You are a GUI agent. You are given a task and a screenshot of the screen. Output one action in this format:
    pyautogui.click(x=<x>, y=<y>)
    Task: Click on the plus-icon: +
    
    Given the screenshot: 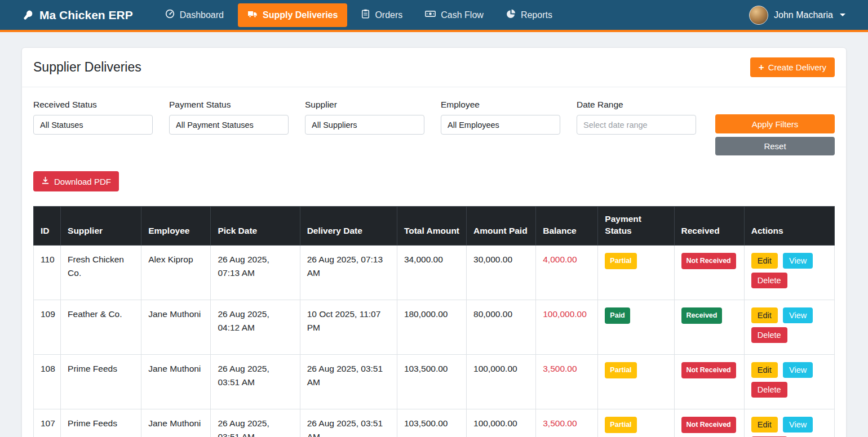 What is the action you would take?
    pyautogui.click(x=761, y=68)
    